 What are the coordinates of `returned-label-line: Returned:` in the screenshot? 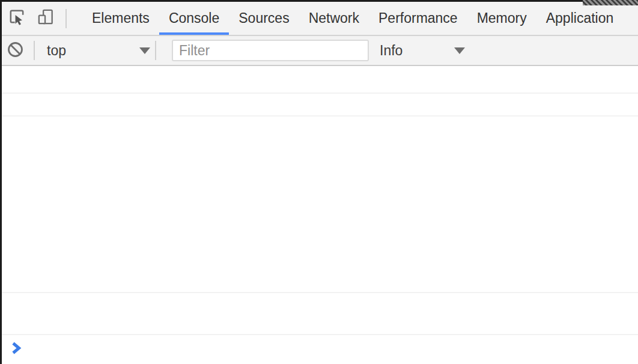 It's located at (320, 304).